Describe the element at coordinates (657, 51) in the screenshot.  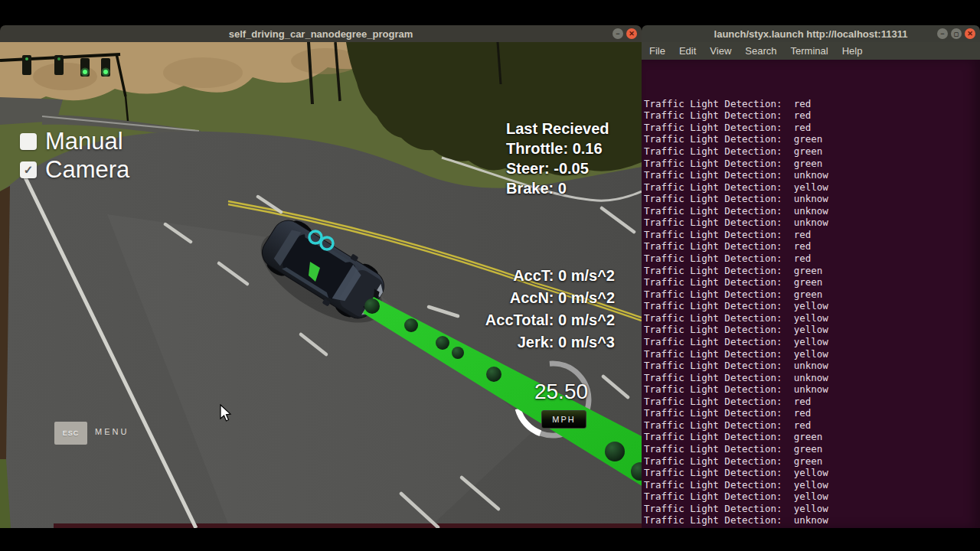
I see `menu-file: File` at that location.